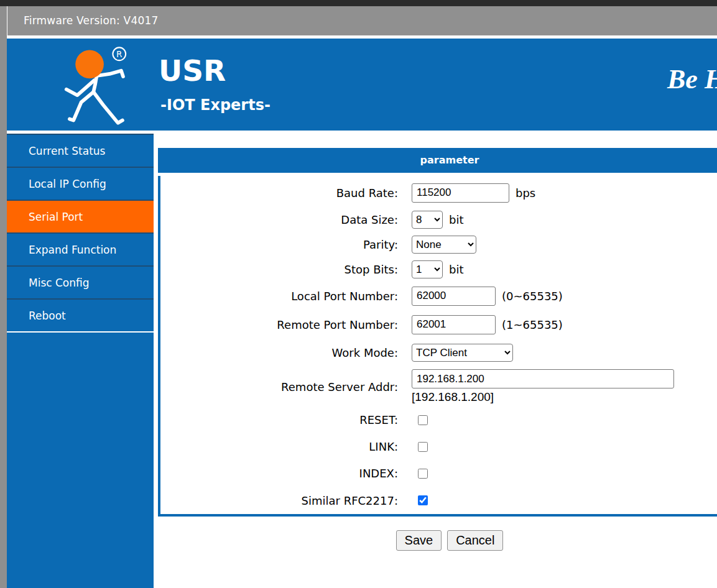 The height and width of the screenshot is (588, 717). Describe the element at coordinates (438, 160) in the screenshot. I see `panel-title: parameter` at that location.